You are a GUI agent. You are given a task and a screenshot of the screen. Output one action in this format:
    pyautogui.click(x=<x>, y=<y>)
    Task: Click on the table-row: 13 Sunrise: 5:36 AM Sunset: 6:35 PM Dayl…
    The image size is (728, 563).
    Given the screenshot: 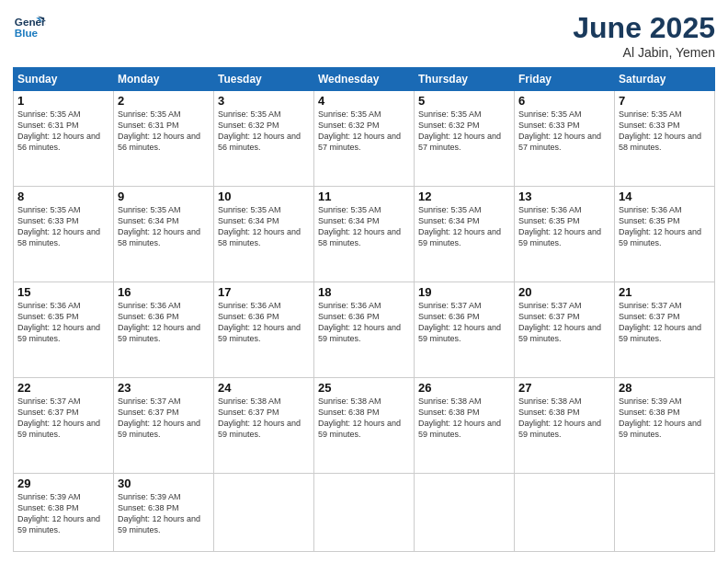 What is the action you would take?
    pyautogui.click(x=564, y=234)
    